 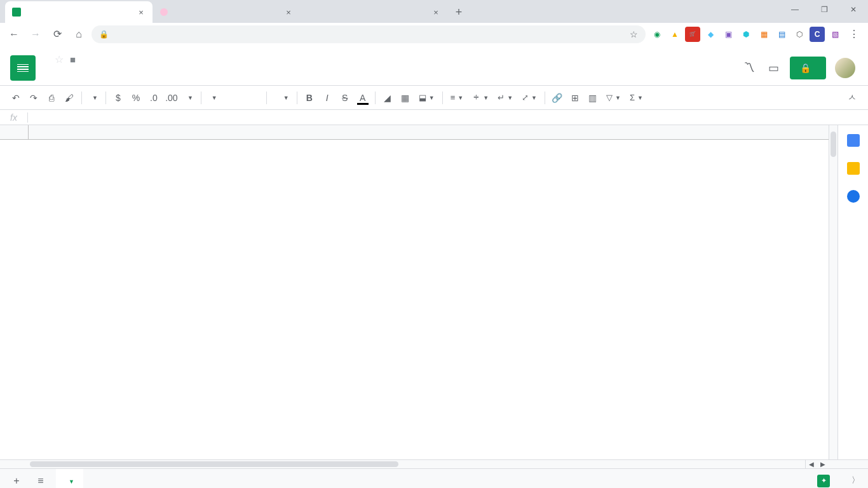 What do you see at coordinates (118, 98) in the screenshot?
I see `currency-button: $` at bounding box center [118, 98].